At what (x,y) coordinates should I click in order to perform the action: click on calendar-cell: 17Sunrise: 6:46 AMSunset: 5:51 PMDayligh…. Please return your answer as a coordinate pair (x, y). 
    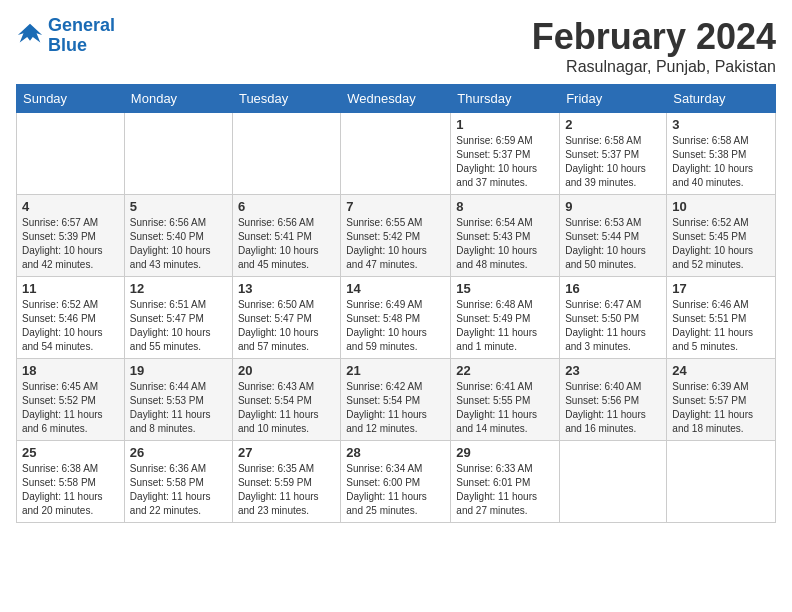
    Looking at the image, I should click on (722, 318).